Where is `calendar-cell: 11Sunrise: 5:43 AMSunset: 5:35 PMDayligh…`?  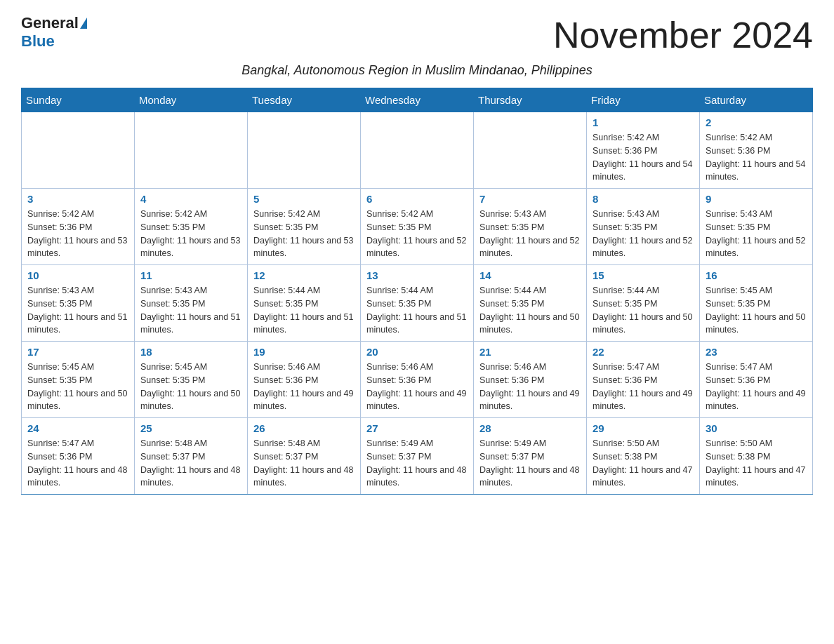
calendar-cell: 11Sunrise: 5:43 AMSunset: 5:35 PMDayligh… is located at coordinates (191, 303).